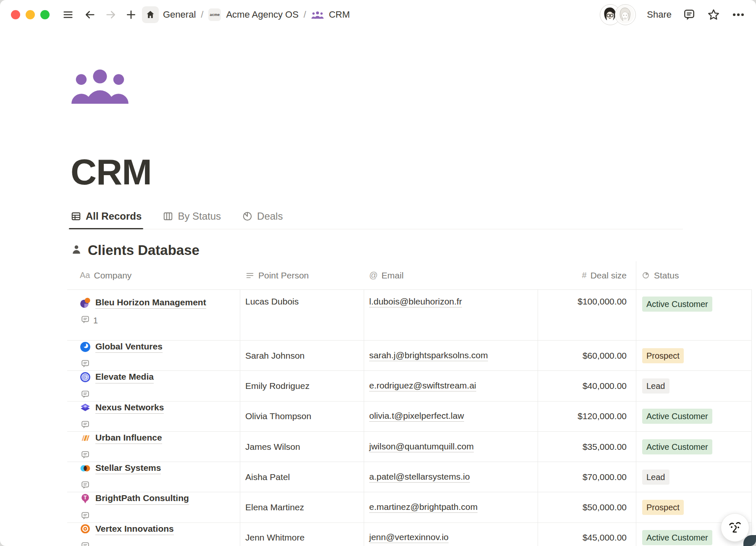  What do you see at coordinates (587, 507) in the screenshot?
I see `deal-size-cell: $50,000.00` at bounding box center [587, 507].